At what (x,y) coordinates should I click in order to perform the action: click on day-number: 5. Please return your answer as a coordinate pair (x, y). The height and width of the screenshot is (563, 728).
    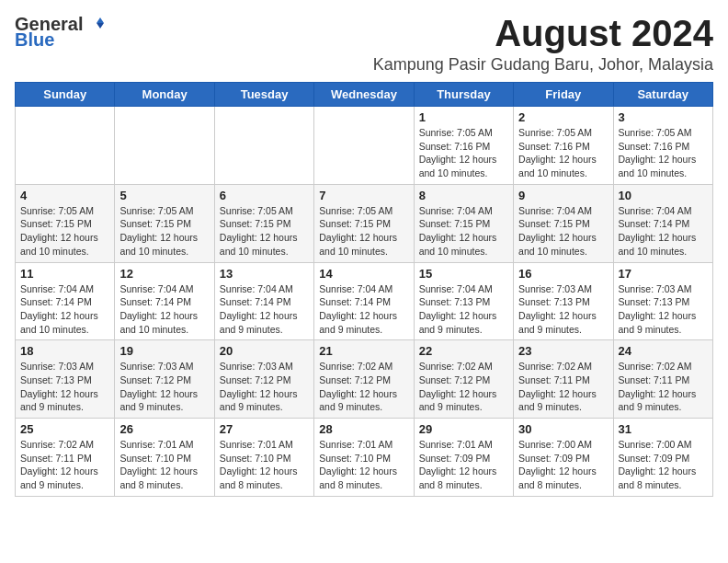
    Looking at the image, I should click on (164, 195).